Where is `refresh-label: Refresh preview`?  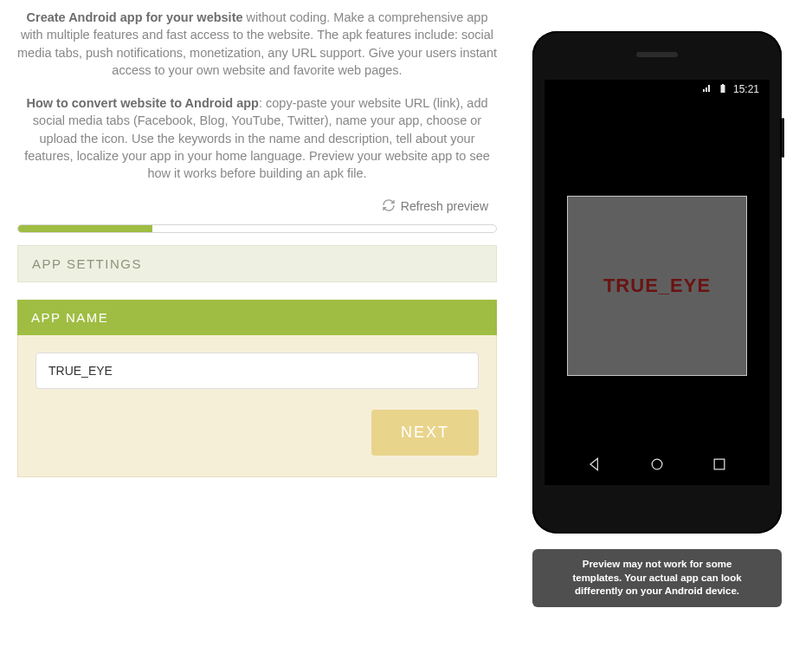 refresh-label: Refresh preview is located at coordinates (445, 206).